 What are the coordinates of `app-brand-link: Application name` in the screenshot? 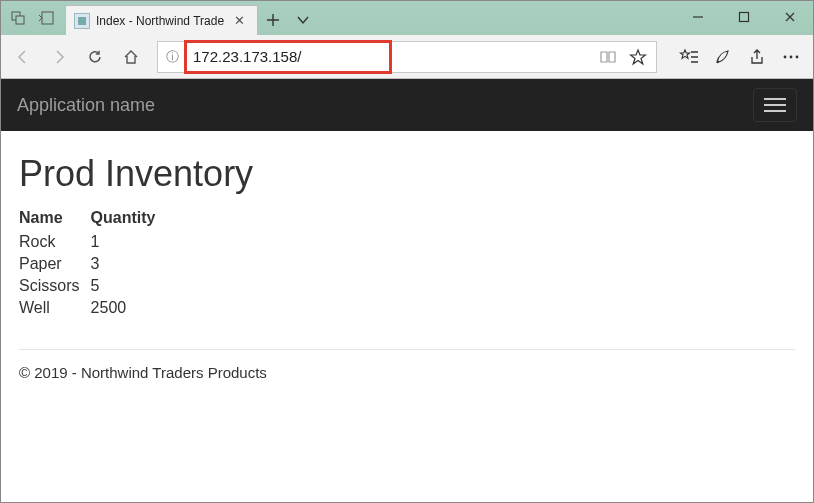 It's located at (86, 106).